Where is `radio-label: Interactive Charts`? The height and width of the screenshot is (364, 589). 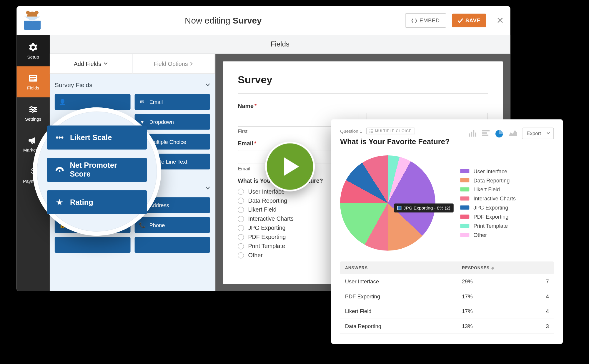 radio-label: Interactive Charts is located at coordinates (271, 219).